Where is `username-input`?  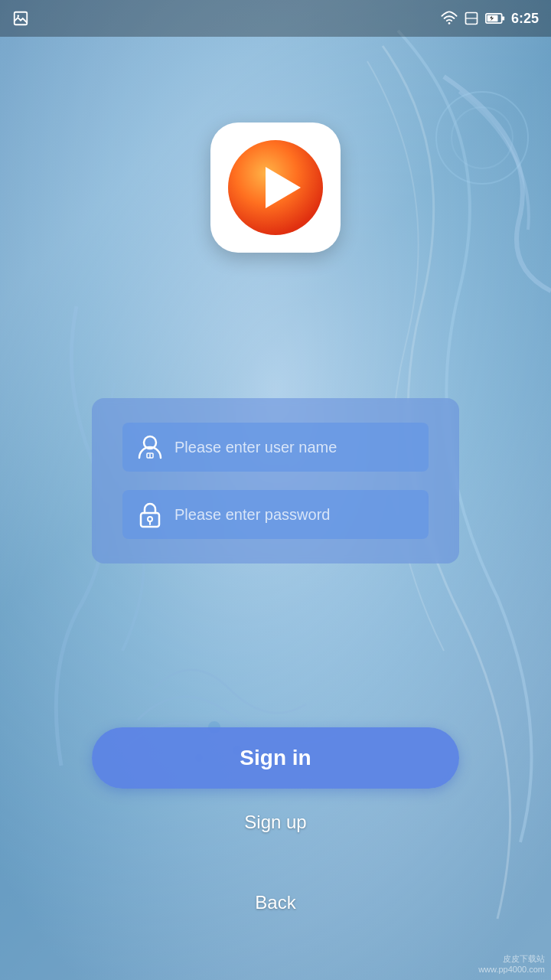 username-input is located at coordinates (295, 447).